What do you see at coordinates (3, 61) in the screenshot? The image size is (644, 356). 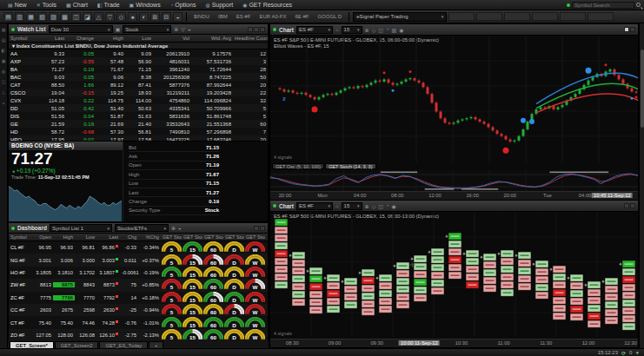 I see `strip-news-icon: ▣` at bounding box center [3, 61].